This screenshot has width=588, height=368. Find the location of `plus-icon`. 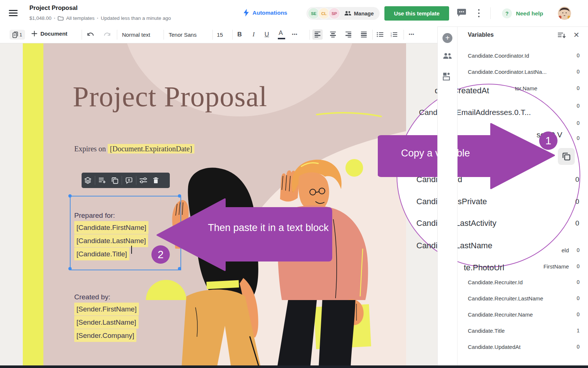

plus-icon is located at coordinates (35, 34).